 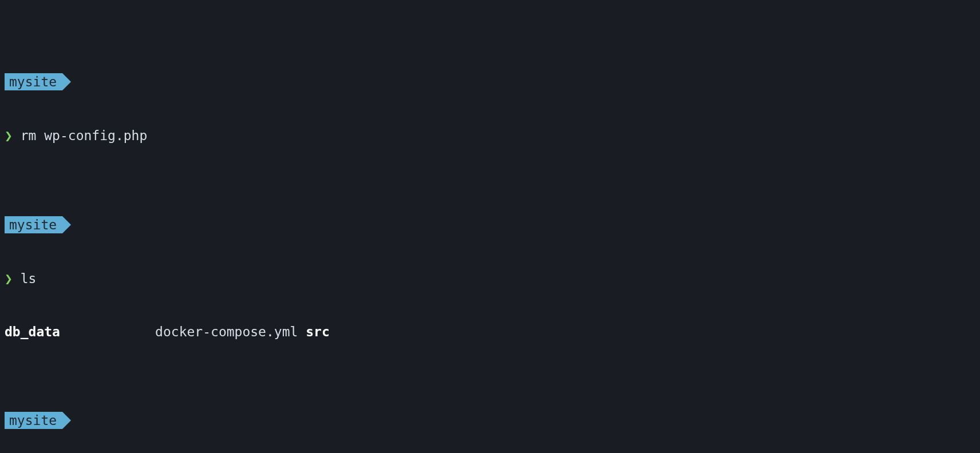 What do you see at coordinates (318, 332) in the screenshot?
I see `ls-entry: src` at bounding box center [318, 332].